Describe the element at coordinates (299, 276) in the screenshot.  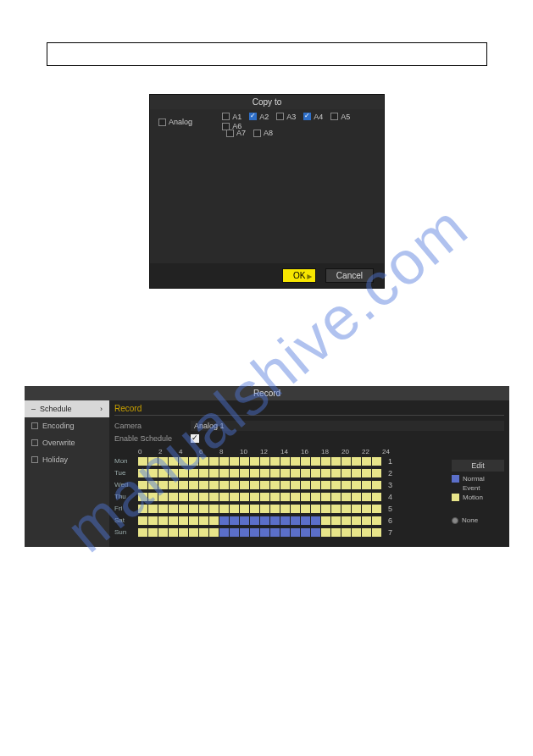
I see `ok-button: OK` at that location.